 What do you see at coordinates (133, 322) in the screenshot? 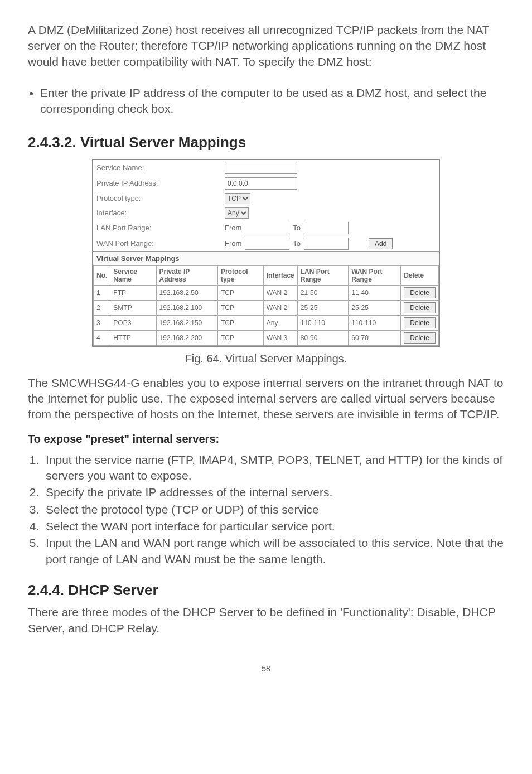
I see `cell-service: POP3` at bounding box center [133, 322].